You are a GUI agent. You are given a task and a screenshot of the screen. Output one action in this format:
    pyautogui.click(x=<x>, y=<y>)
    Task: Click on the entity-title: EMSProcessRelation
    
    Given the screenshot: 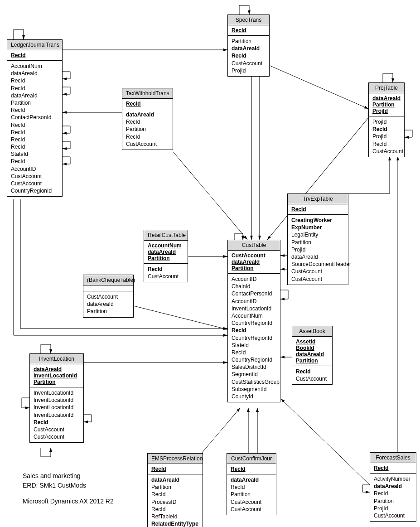 What is the action you would take?
    pyautogui.click(x=175, y=459)
    